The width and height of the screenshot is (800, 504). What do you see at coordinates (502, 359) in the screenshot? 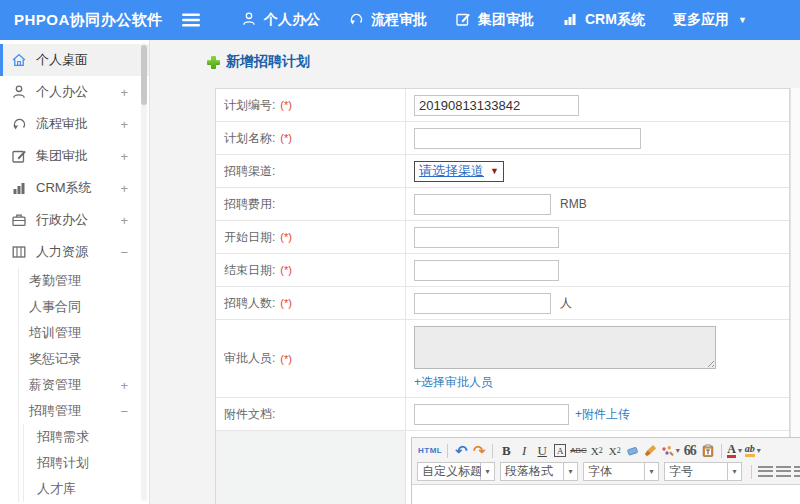
I see `form-row-approvers: 审批人员:(*) +选择审批人员` at bounding box center [502, 359].